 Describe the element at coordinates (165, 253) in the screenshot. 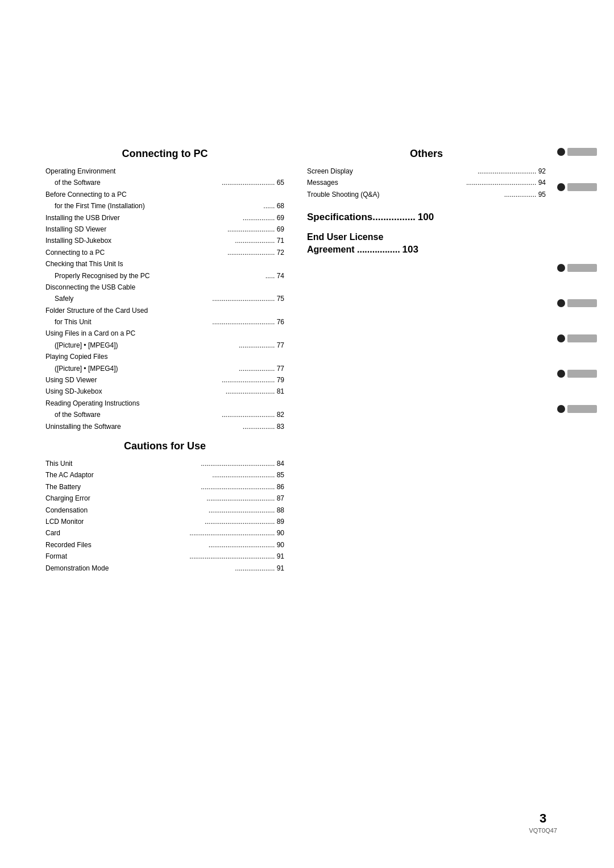

I see `toc-row: Connecting to a PC .....................…` at that location.